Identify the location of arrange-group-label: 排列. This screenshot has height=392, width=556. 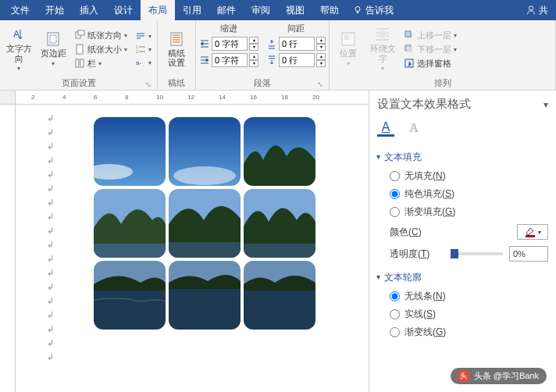
(442, 83).